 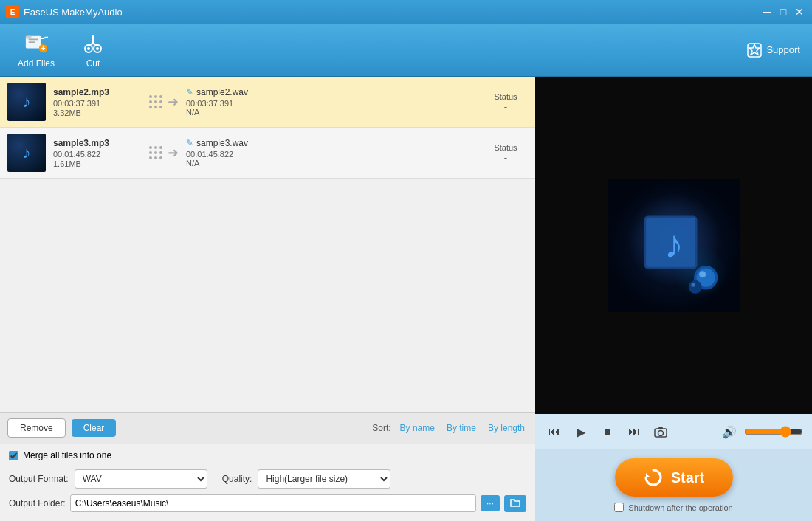 I want to click on add-files-label: Add Files, so click(x=36, y=63).